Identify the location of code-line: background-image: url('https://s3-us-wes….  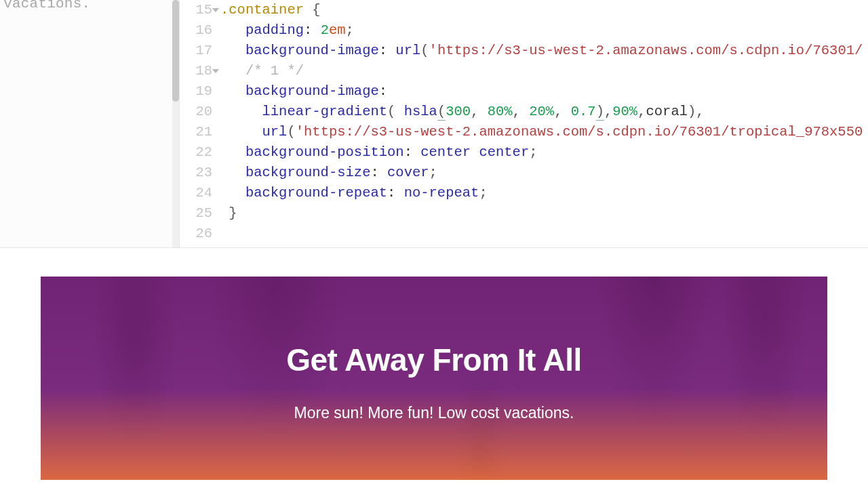
(544, 51).